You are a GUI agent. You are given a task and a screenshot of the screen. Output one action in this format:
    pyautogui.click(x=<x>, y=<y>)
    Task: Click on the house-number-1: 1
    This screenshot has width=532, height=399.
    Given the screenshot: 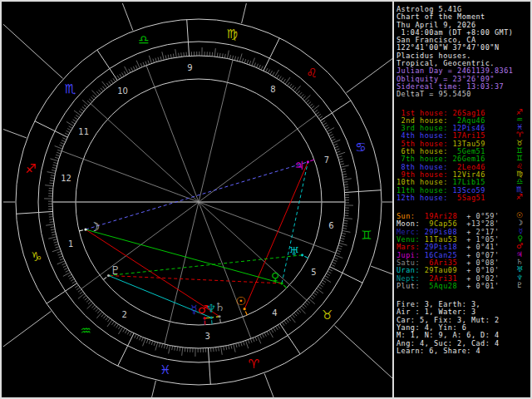 What is the action you would take?
    pyautogui.click(x=71, y=244)
    